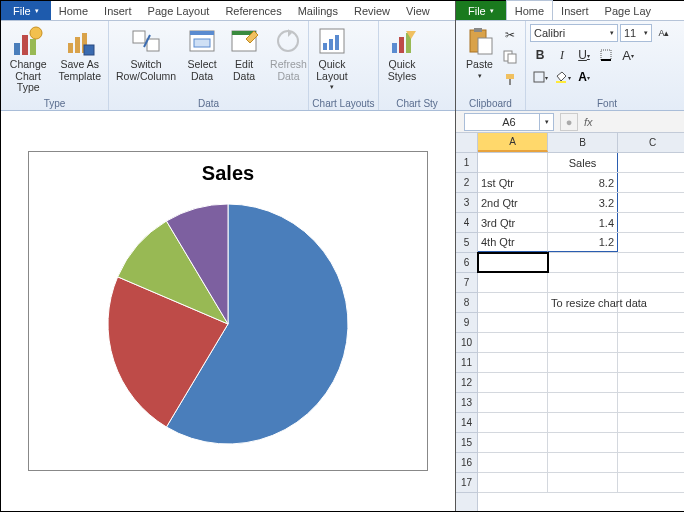 The width and height of the screenshot is (684, 512). I want to click on tab-review: Review, so click(372, 10).